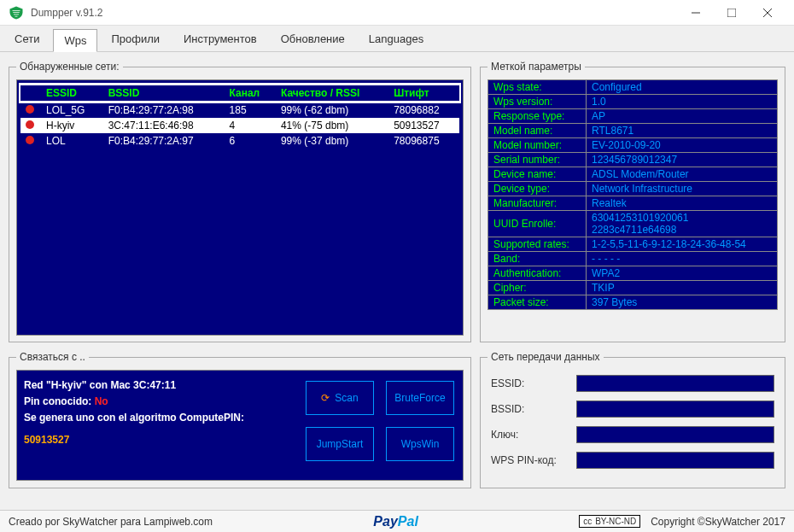  Describe the element at coordinates (354, 13) in the screenshot. I see `window-title: Dumpper v.91.2` at that location.